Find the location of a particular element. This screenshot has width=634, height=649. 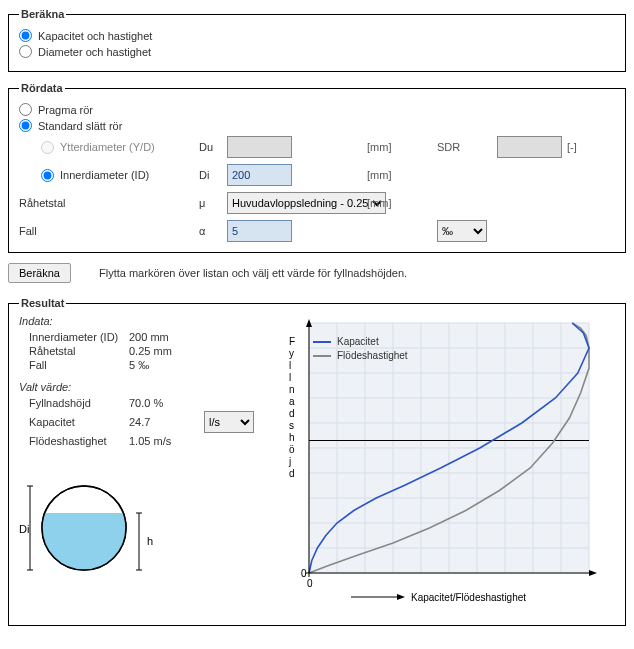

label-ytter: Ytterdiameter (Y/D) is located at coordinates (108, 147).